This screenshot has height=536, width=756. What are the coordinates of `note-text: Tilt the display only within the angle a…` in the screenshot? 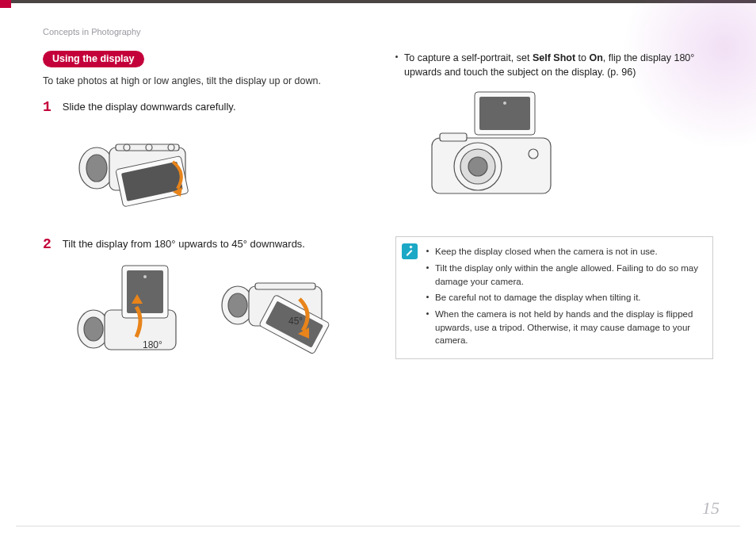 It's located at (568, 274).